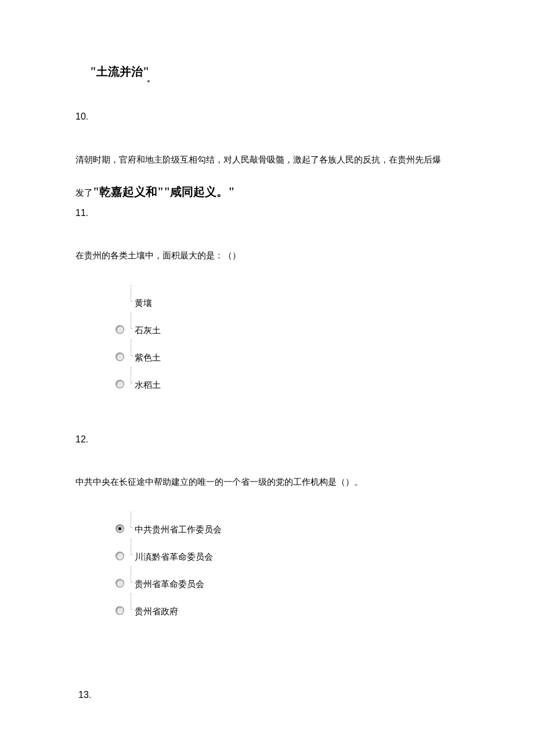  I want to click on option-label: 紫色土, so click(146, 353).